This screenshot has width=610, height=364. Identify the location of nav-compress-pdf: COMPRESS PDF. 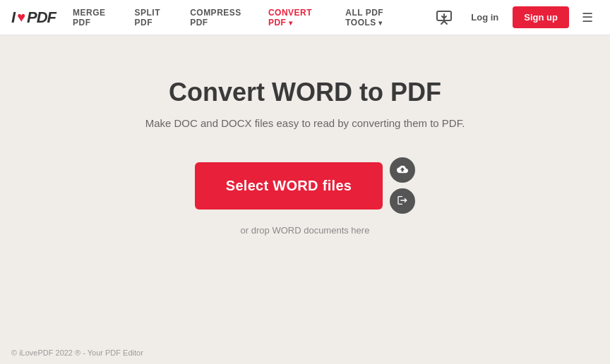
(222, 18).